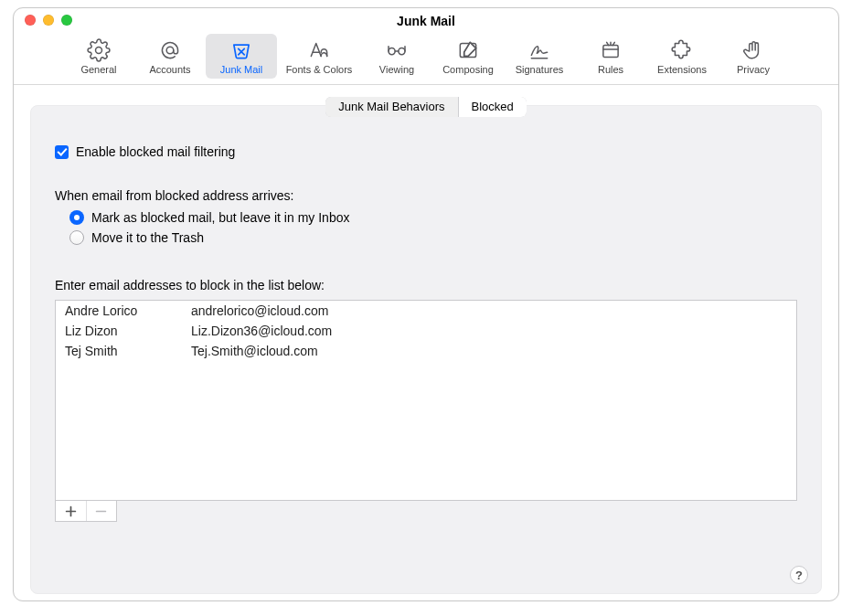 This screenshot has height=616, width=852. Describe the element at coordinates (426, 21) in the screenshot. I see `titlebar: Junk Mail` at that location.